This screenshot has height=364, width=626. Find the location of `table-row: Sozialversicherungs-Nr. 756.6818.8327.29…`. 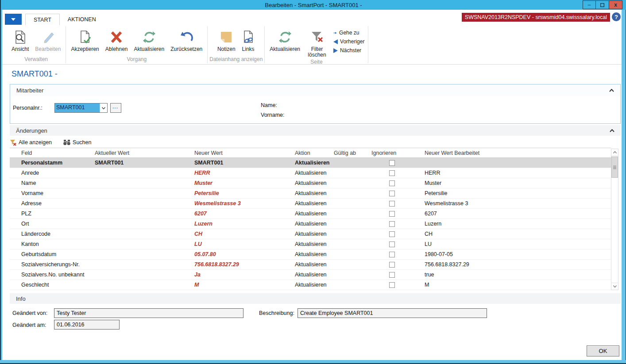

table-row: Sozialversicherungs-Nr. 756.6818.8327.29… is located at coordinates (310, 264).